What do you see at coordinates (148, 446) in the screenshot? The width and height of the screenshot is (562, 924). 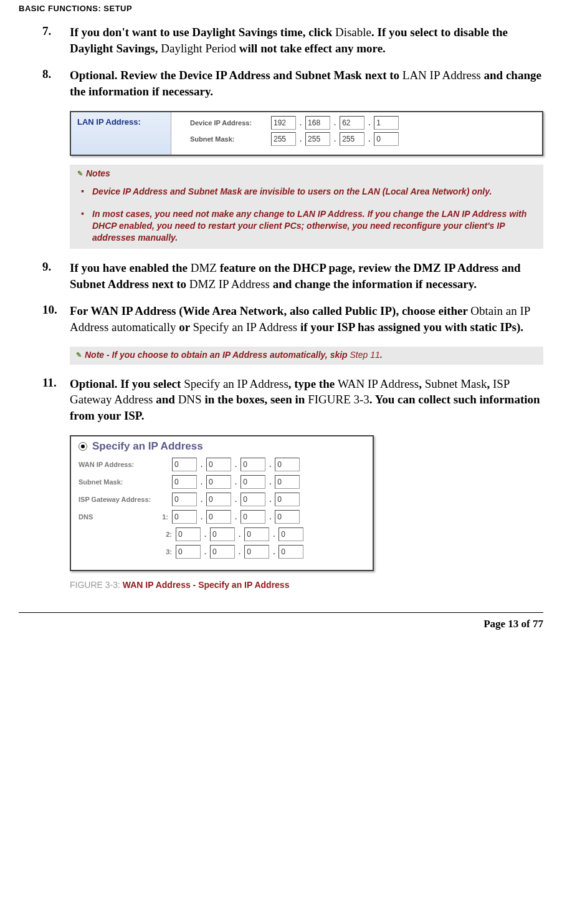 I see `wan-panel-title: Specify an IP Address` at bounding box center [148, 446].